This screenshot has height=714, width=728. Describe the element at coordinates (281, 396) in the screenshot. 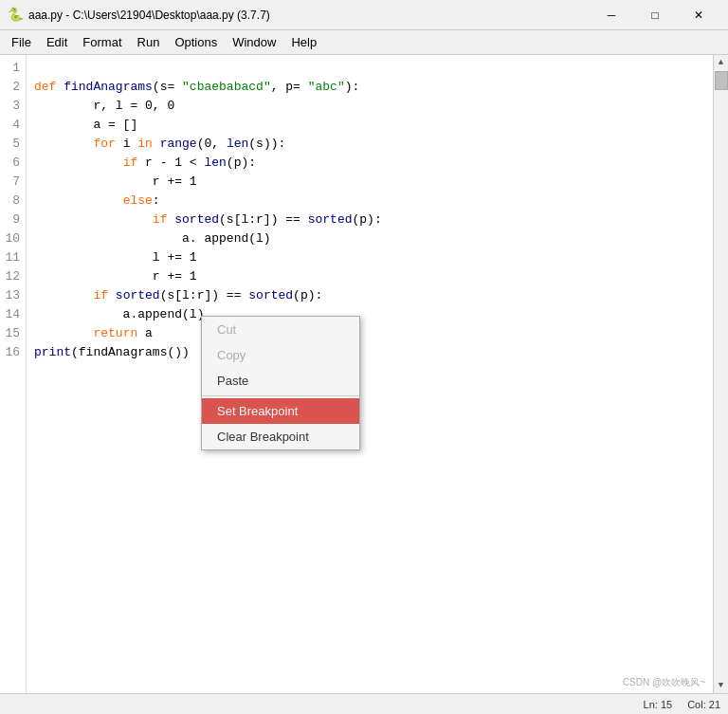

I see `context-separator` at that location.